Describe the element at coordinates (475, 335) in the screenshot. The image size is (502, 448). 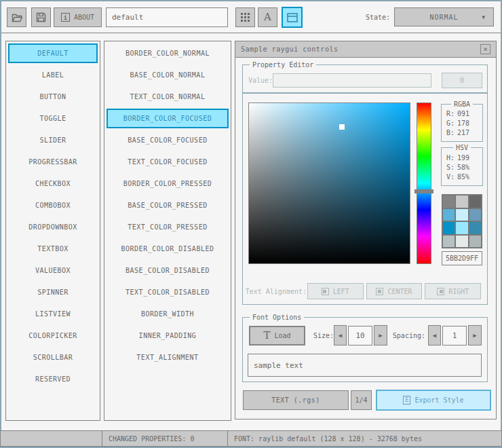
I see `font-spacing-increase-button: ▶` at that location.